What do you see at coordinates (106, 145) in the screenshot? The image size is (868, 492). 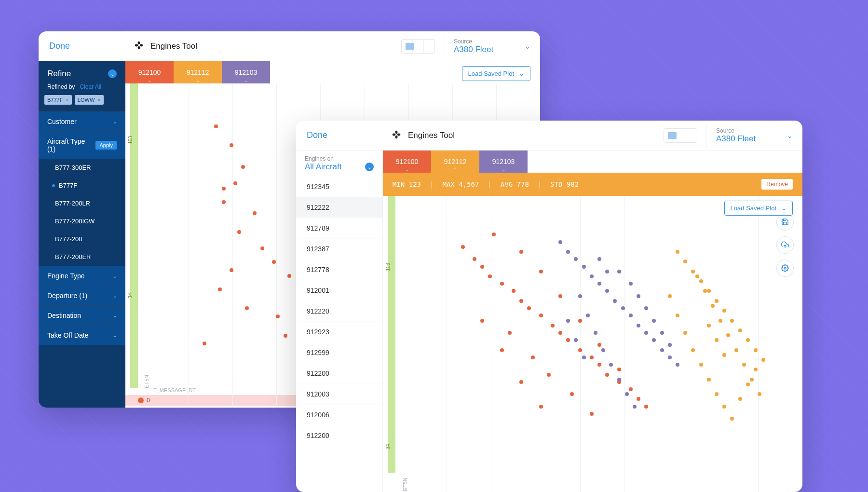 I see `apply-button: Apply` at bounding box center [106, 145].